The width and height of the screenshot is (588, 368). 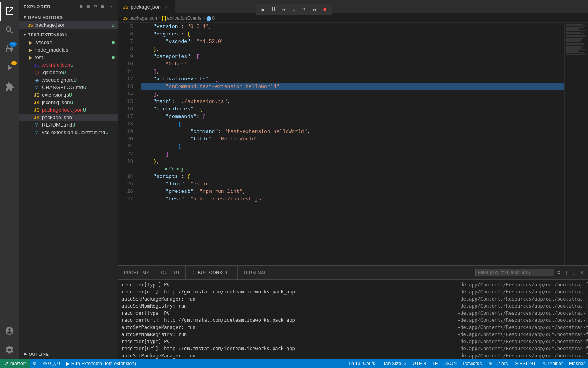 I want to click on status-errors: ⊘ 0 △ 0, so click(x=51, y=364).